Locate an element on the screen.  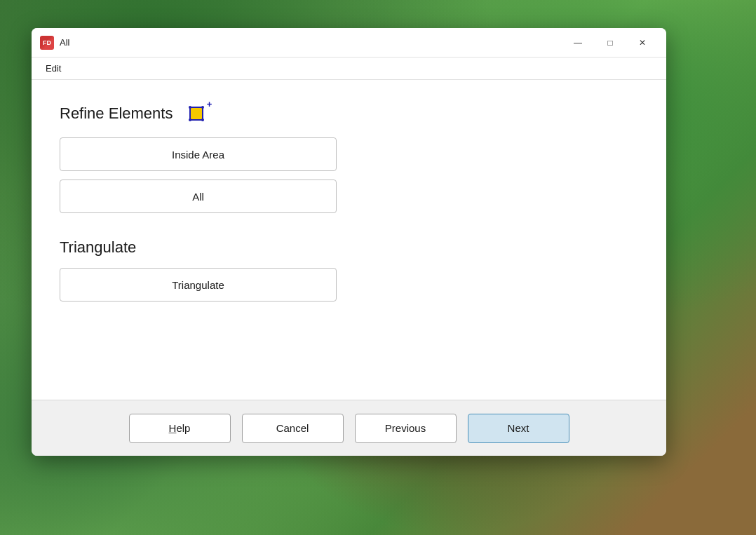
minimize-button: — is located at coordinates (578, 43).